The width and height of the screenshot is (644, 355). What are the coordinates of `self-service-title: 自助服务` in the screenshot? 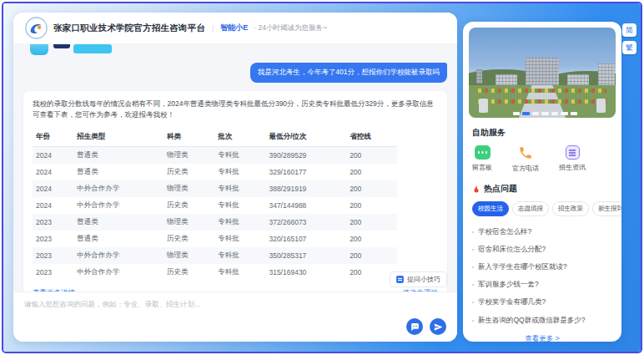 It's located at (542, 133).